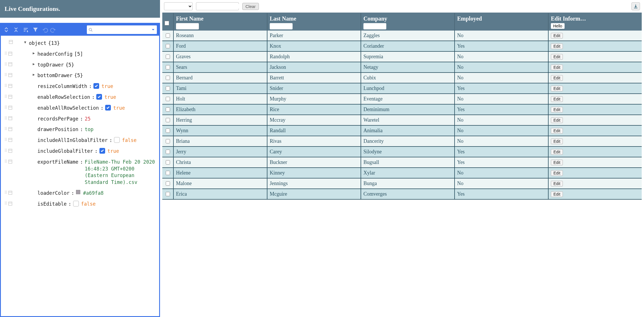  What do you see at coordinates (223, 6) in the screenshot?
I see `grid-search-input` at bounding box center [223, 6].